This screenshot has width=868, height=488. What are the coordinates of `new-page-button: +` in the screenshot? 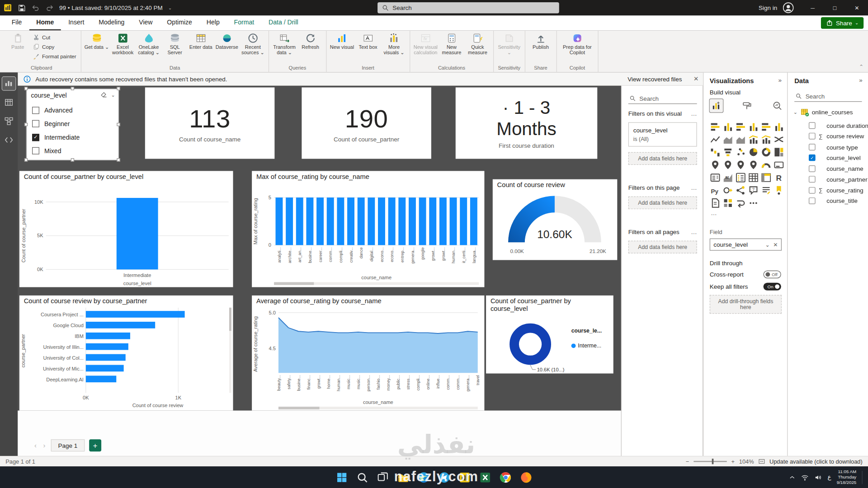 It's located at (95, 446).